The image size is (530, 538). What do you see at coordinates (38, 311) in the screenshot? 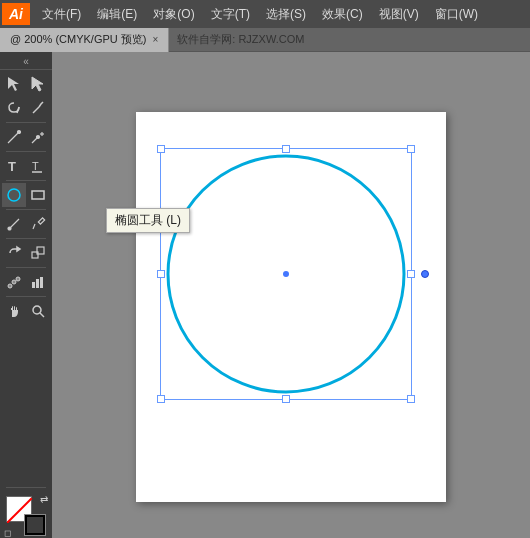
I see `zoom-tool-button` at bounding box center [38, 311].